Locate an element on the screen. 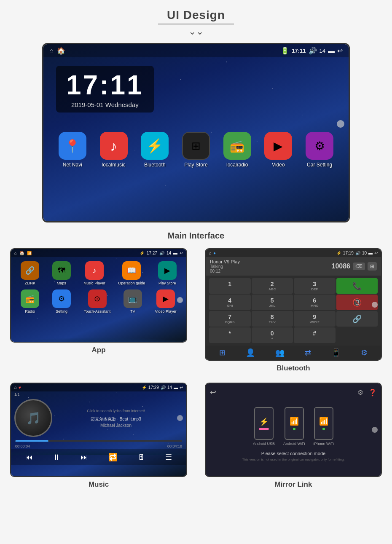 The height and width of the screenshot is (544, 392). mirror-android-wifi-label: Android WiFi is located at coordinates (294, 444).